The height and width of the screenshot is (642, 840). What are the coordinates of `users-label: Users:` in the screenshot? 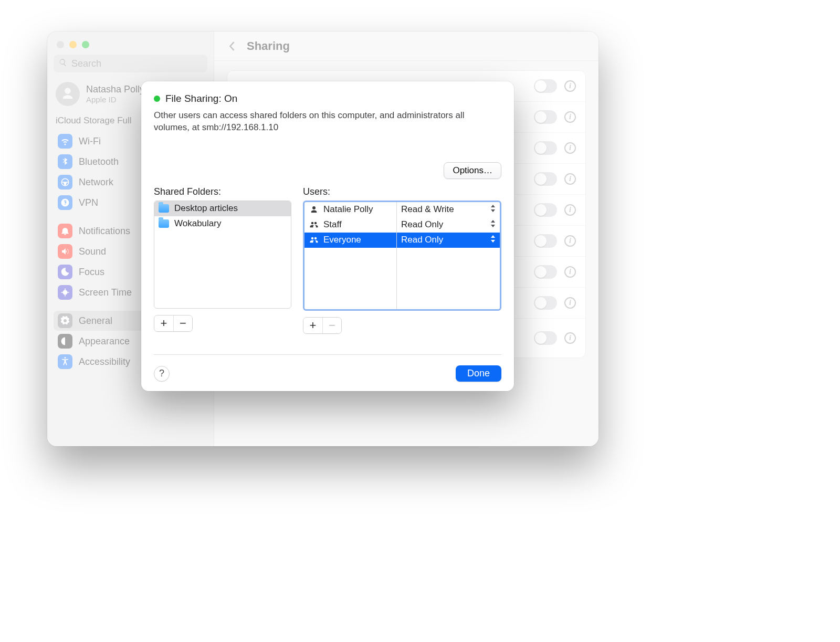 It's located at (402, 192).